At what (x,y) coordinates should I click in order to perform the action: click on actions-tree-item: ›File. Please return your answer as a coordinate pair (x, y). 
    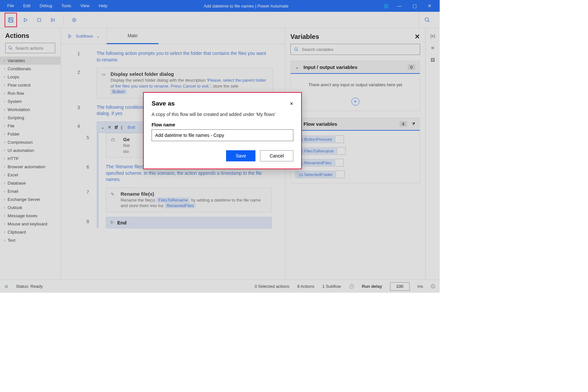
    Looking at the image, I should click on (30, 126).